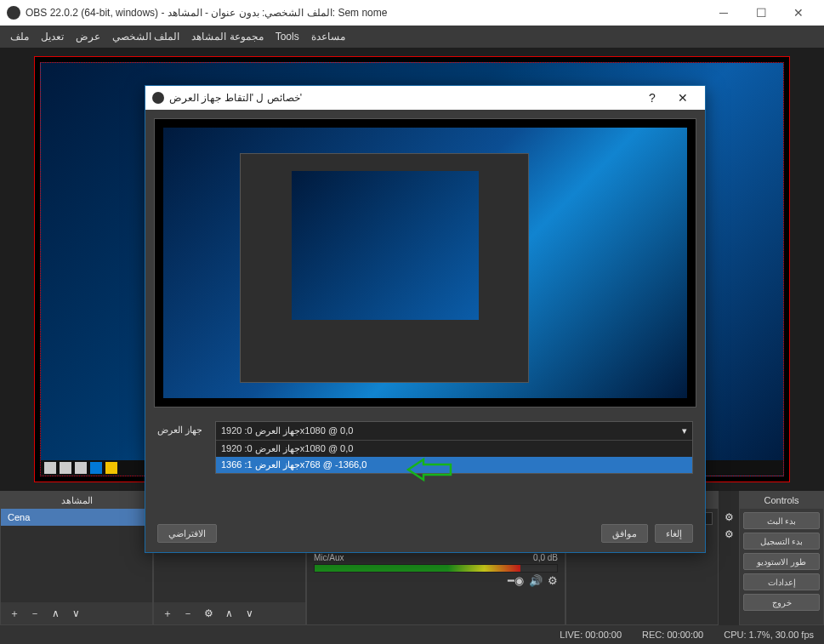  What do you see at coordinates (14, 13) in the screenshot?
I see `app-logo-icon` at bounding box center [14, 13].